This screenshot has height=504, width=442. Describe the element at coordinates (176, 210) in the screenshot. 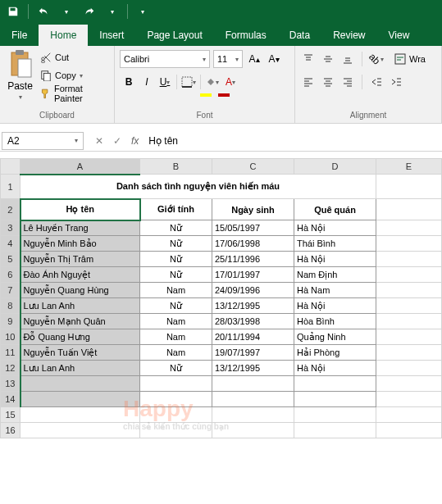

I see `cell: Giới tính` at that location.